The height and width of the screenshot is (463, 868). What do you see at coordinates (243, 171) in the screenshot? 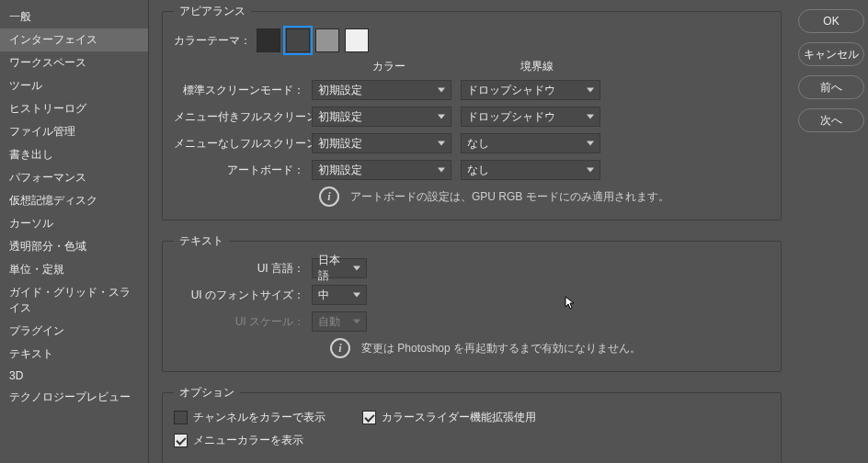
I see `screen-mode-label: アートボード：` at bounding box center [243, 171].